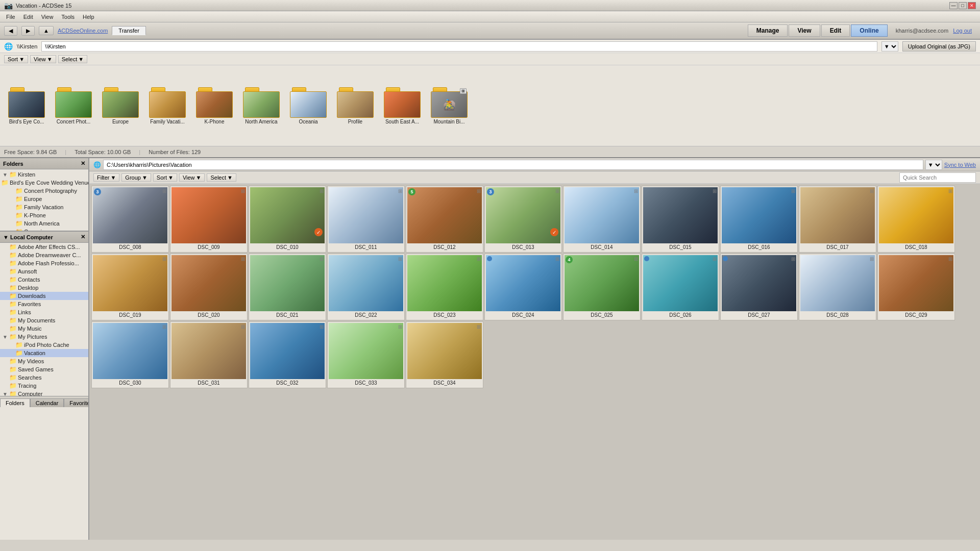  What do you see at coordinates (192, 178) in the screenshot?
I see `content-view-dropdown: View ▼` at bounding box center [192, 178].